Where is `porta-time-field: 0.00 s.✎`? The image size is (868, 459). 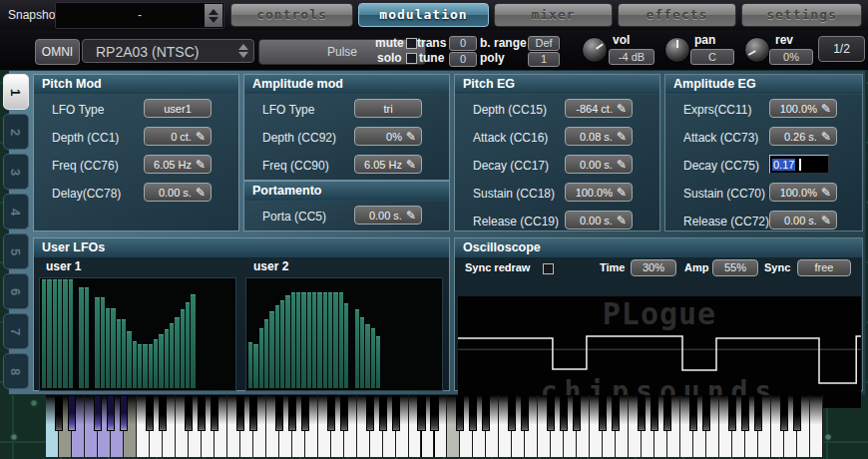
porta-time-field: 0.00 s.✎ is located at coordinates (388, 216).